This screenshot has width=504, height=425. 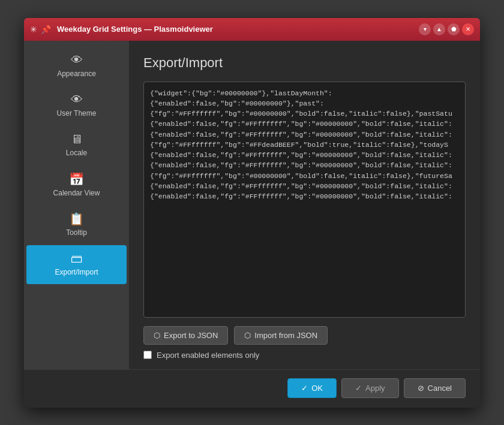 What do you see at coordinates (317, 388) in the screenshot?
I see `ok-label: OK` at bounding box center [317, 388].